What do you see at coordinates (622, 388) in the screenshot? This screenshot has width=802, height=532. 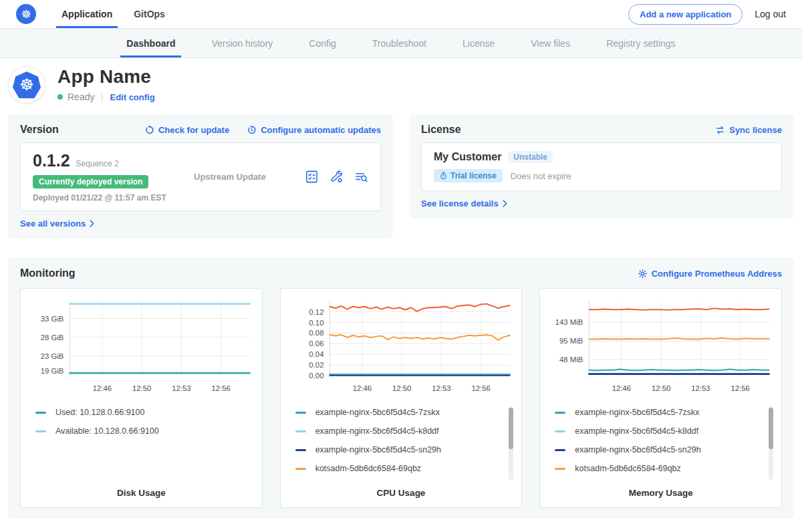 I see `svg-text: 12:46` at bounding box center [622, 388].